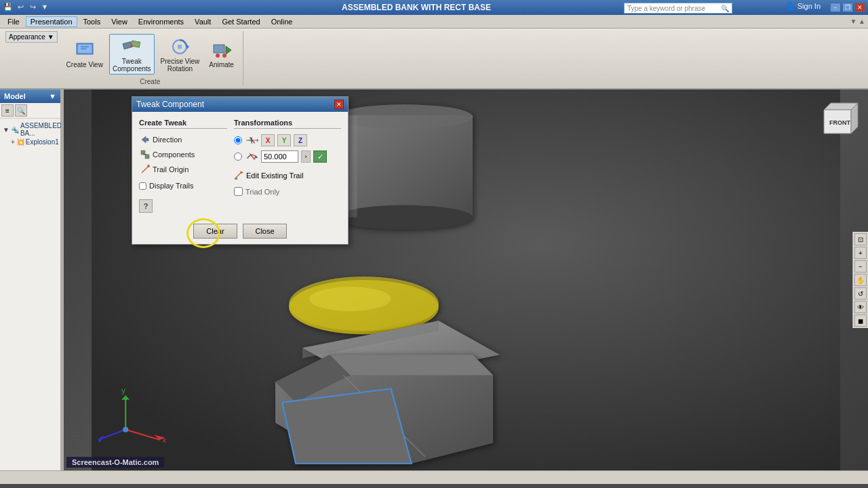 The height and width of the screenshot is (488, 868). What do you see at coordinates (678, 8) in the screenshot?
I see `search-bar: Type a keyword or phrase 🔍` at bounding box center [678, 8].